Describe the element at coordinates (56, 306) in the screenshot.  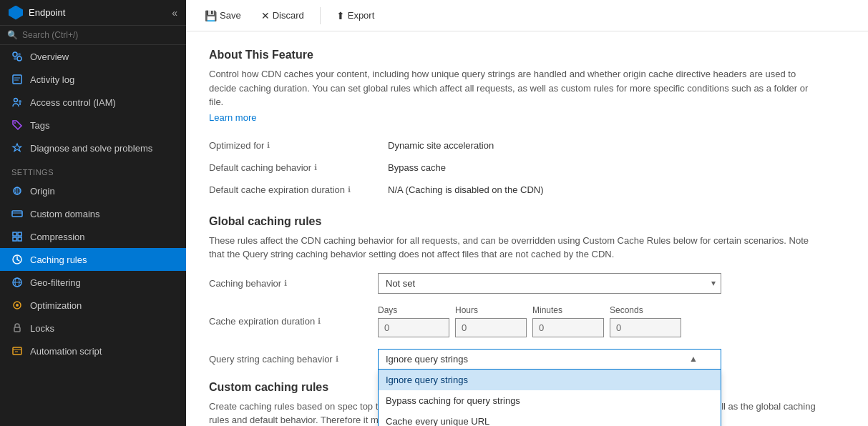
I see `sidebar-item-optimization-label: Optimization` at that location.